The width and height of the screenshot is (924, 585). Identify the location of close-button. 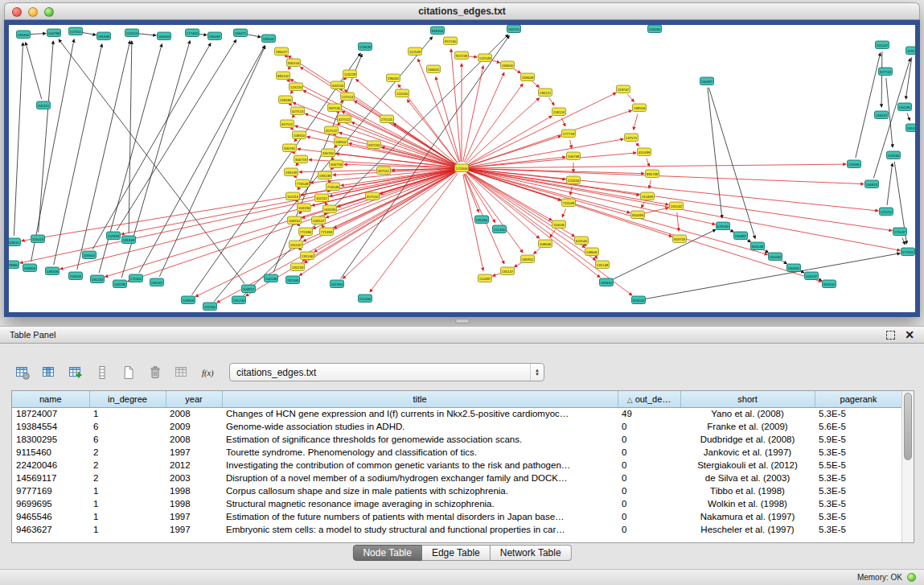
(17, 12).